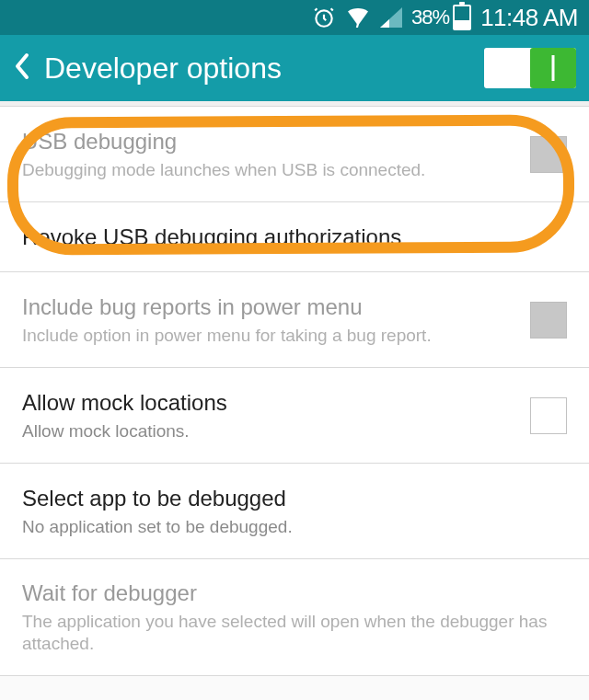 Image resolution: width=589 pixels, height=700 pixels. I want to click on page-title: Developer options, so click(258, 68).